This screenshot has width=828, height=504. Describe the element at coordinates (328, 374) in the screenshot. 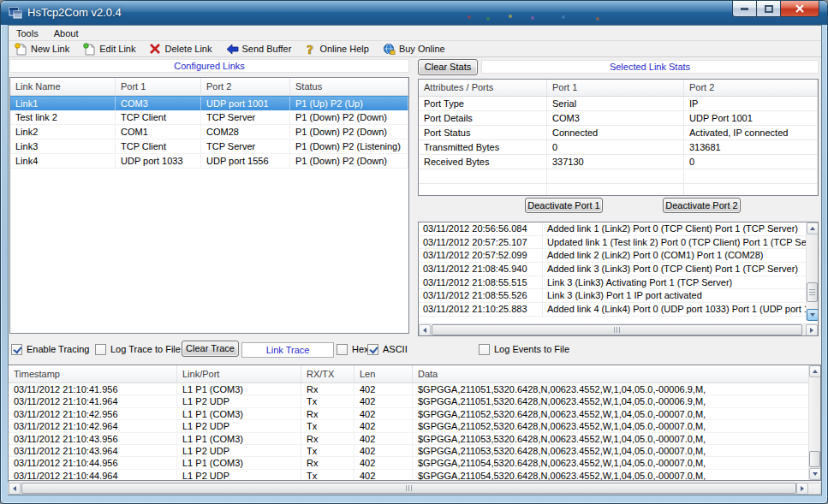

I see `column-header-rx-tx: RX/TX` at that location.